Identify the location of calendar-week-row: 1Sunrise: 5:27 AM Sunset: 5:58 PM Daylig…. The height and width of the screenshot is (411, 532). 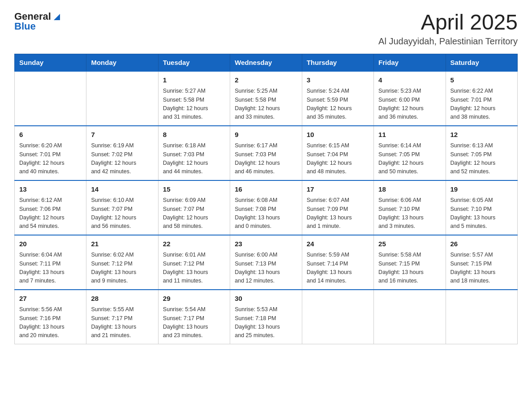
(266, 98).